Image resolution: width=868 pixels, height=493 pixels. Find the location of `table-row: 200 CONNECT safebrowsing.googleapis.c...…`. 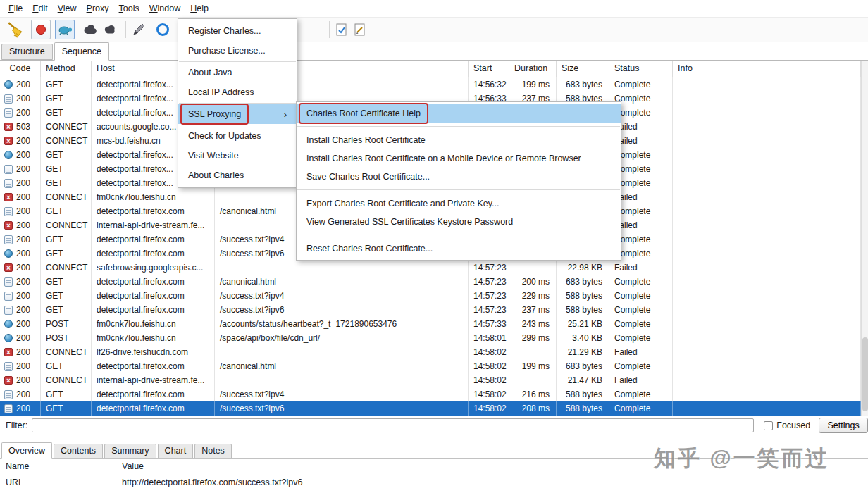

table-row: 200 CONNECT safebrowsing.googleapis.c...… is located at coordinates (430, 268).